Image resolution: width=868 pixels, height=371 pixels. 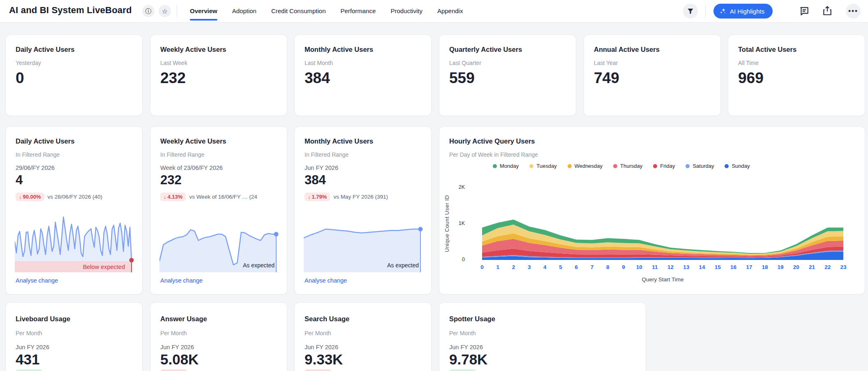 I want to click on kpi-card-weekly: Weekly Active Users Last Week 232, so click(x=219, y=75).